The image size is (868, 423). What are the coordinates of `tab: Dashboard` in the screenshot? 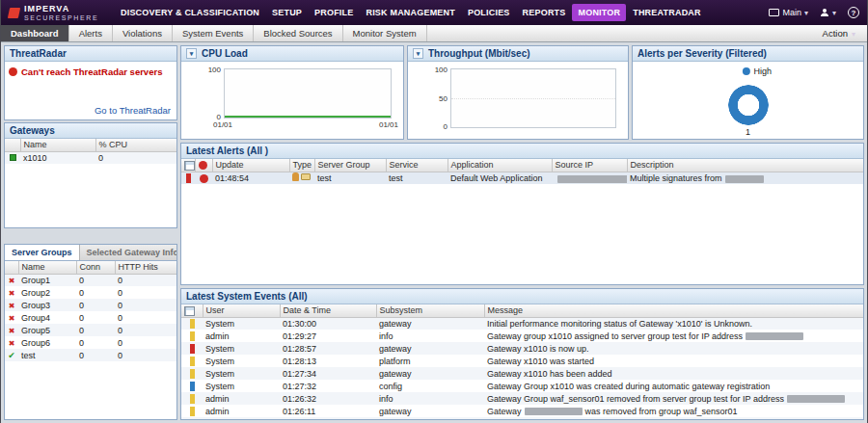 It's located at (35, 33).